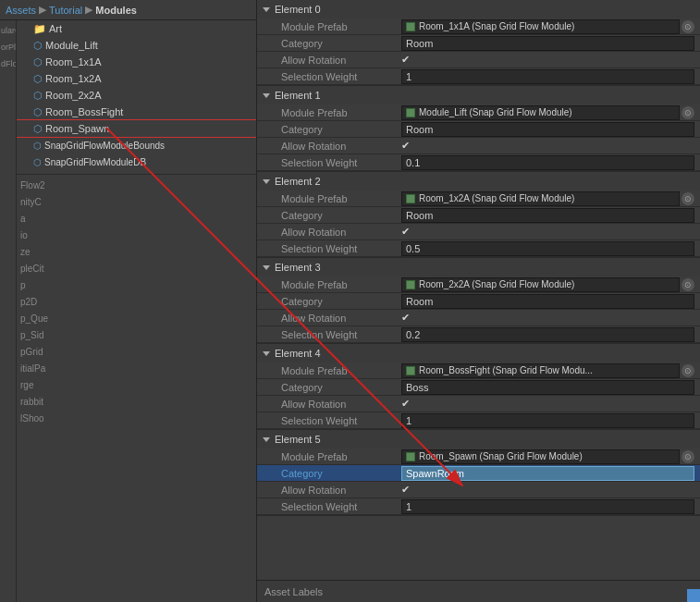 Image resolution: width=700 pixels, height=602 pixels. What do you see at coordinates (547, 163) in the screenshot?
I see `prop-value: 0.1` at bounding box center [547, 163].